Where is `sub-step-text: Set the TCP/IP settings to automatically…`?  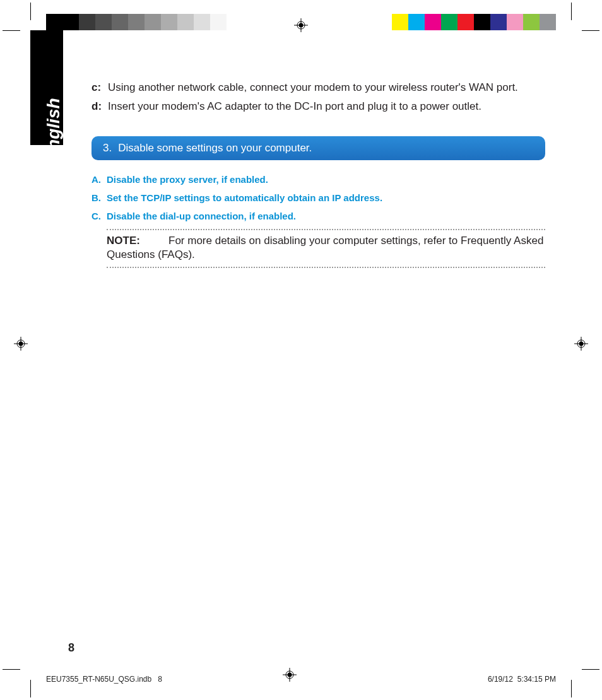 sub-step-text: Set the TCP/IP settings to automatically… is located at coordinates (326, 198).